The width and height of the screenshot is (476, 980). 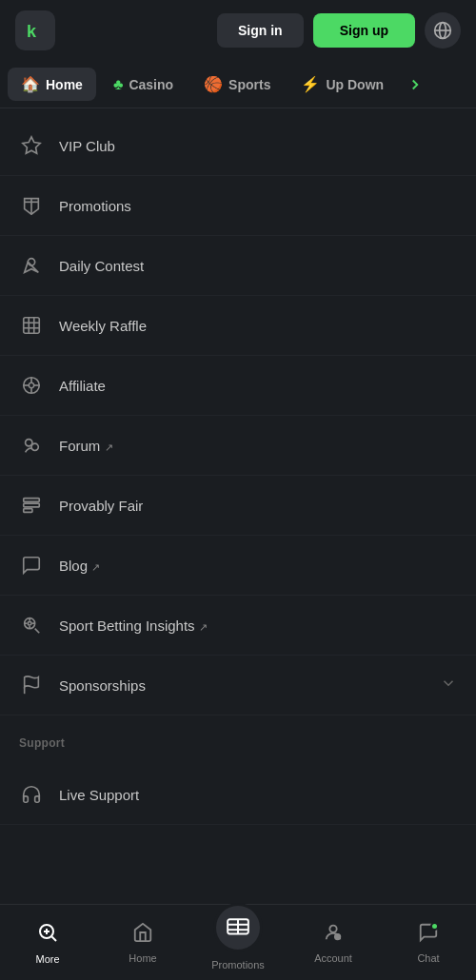 I want to click on menu-item-weekly-raffle: Weekly Raffle, so click(x=238, y=325).